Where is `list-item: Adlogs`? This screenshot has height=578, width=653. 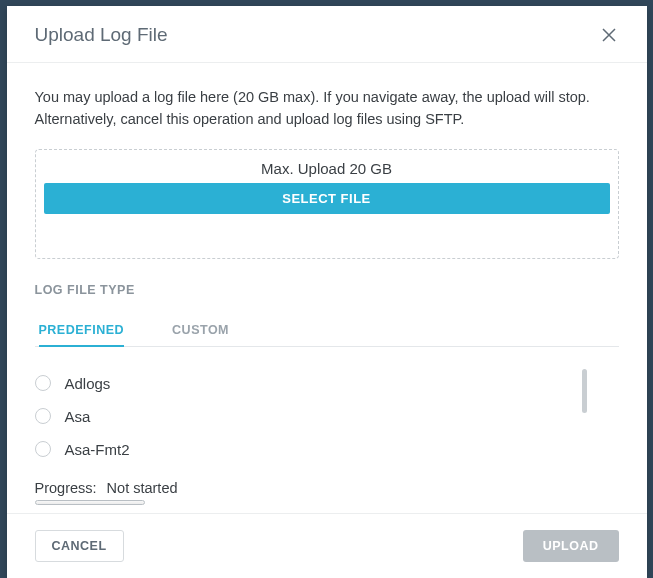
list-item: Adlogs is located at coordinates (327, 384).